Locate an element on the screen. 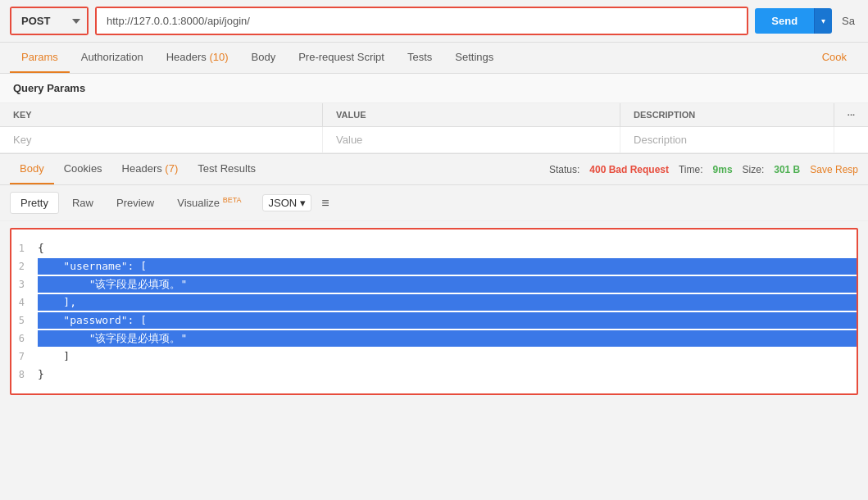  resp-tab-body: Body is located at coordinates (32, 169).